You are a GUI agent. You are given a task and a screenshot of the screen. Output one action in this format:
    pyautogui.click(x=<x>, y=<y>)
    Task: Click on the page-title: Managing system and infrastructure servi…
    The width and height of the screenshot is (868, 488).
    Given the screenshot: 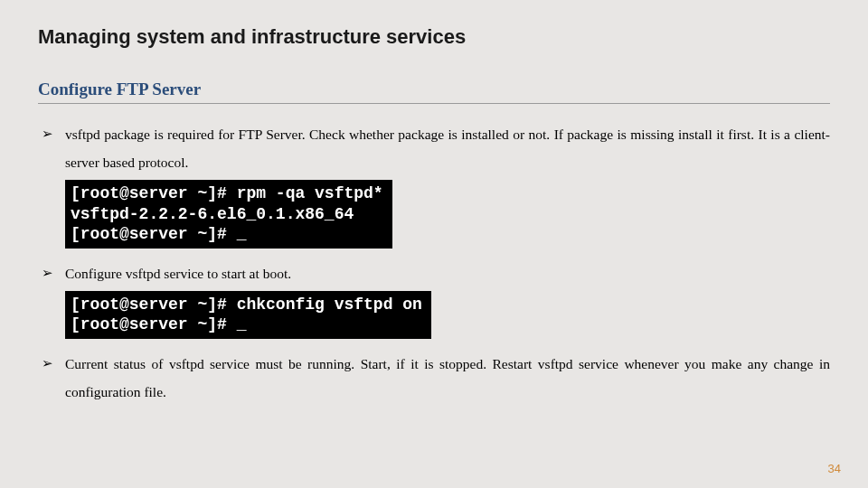 What is the action you would take?
    pyautogui.click(x=434, y=37)
    